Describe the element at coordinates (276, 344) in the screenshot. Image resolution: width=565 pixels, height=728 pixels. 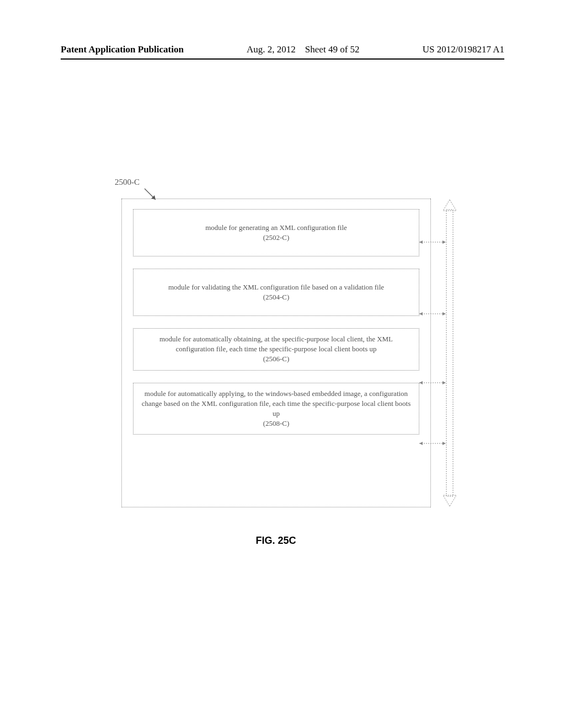
I see `module-text: module for automatically obtaining, at t…` at that location.